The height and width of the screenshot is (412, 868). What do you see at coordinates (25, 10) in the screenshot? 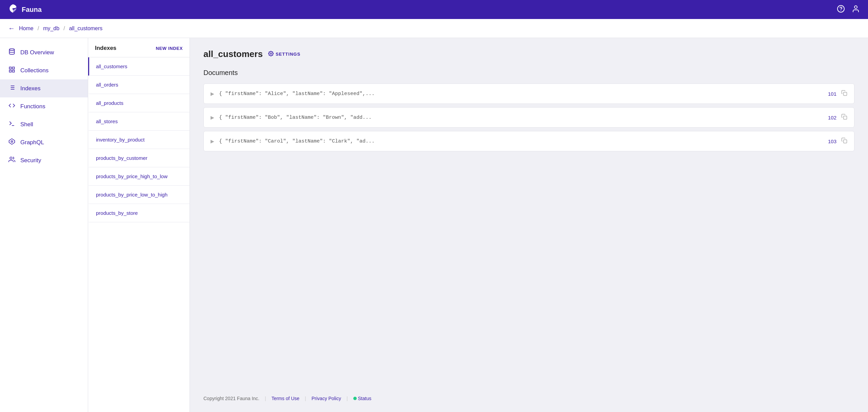
I see `topnav-left: Fauna` at bounding box center [25, 10].